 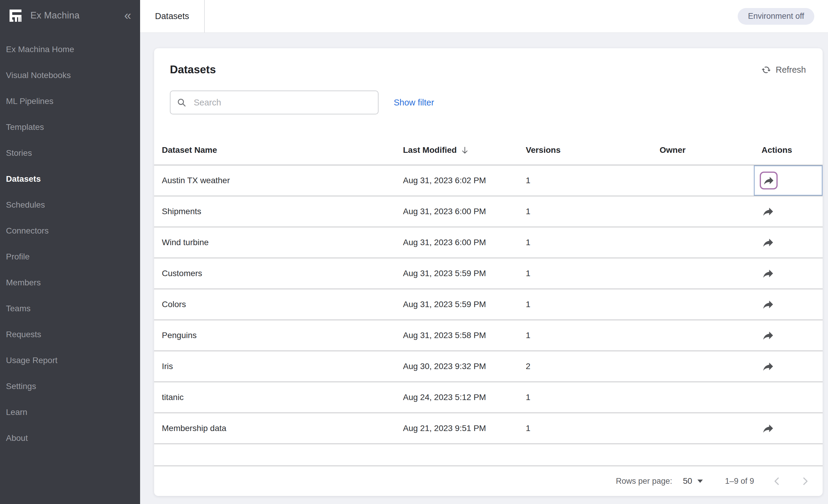 What do you see at coordinates (70, 283) in the screenshot?
I see `sidebar-item-members: Members` at bounding box center [70, 283].